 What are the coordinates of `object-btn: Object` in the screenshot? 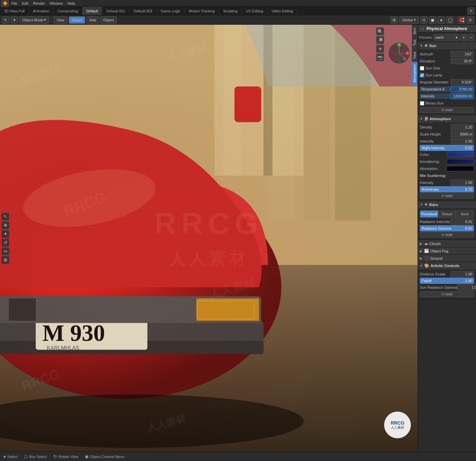 It's located at (109, 20).